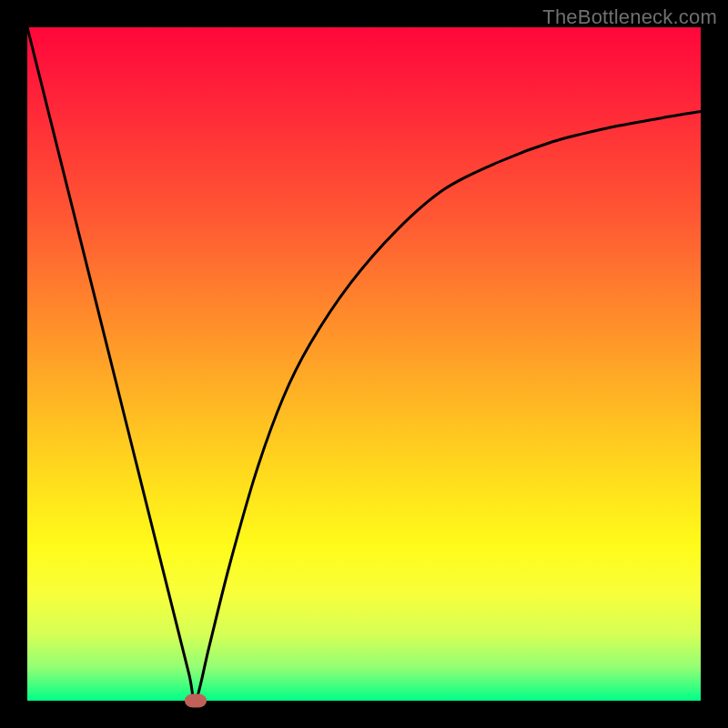  I want to click on optimum-marker, so click(196, 701).